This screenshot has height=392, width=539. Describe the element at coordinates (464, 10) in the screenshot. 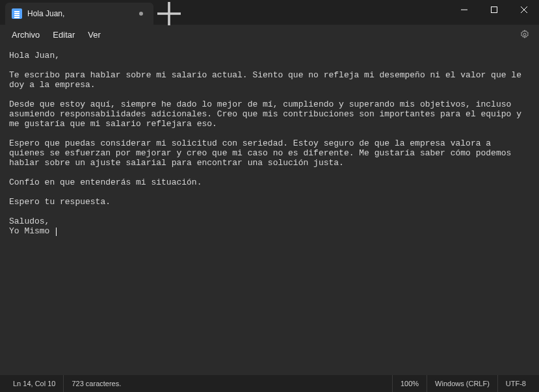

I see `minimize-button` at that location.